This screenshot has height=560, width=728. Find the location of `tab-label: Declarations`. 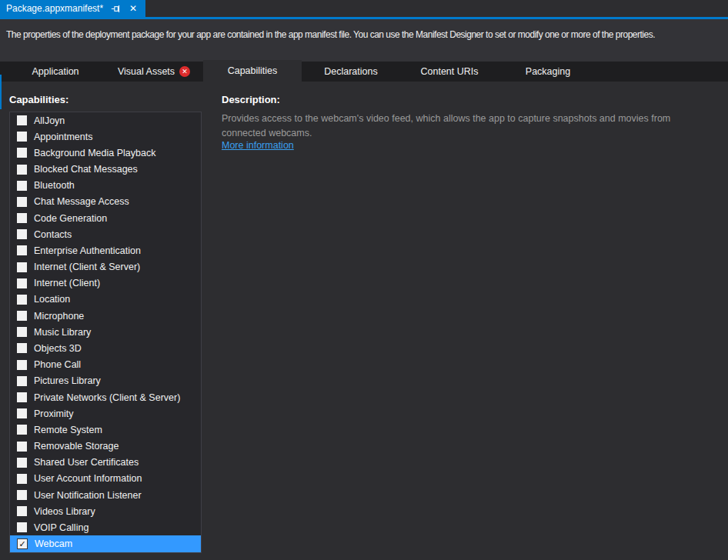

tab-label: Declarations is located at coordinates (351, 72).